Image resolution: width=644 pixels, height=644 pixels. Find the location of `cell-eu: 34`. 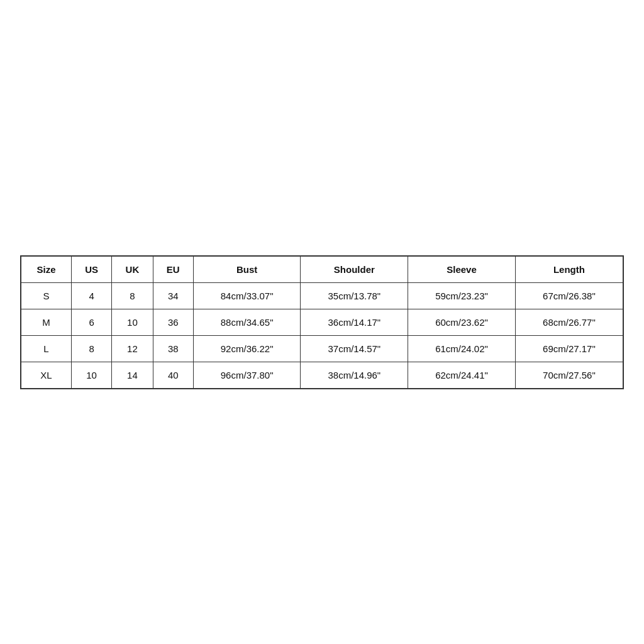

cell-eu: 34 is located at coordinates (173, 296).